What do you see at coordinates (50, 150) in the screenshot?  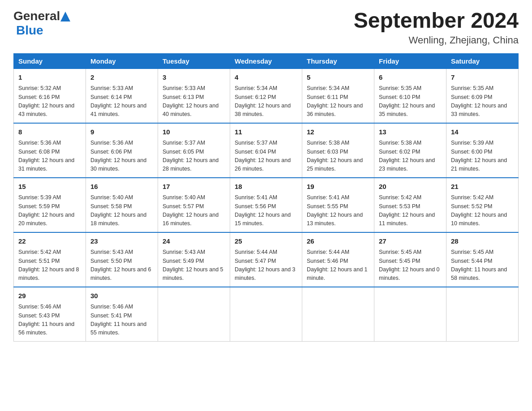 I see `calendar-cell: 8Sunrise: 5:36 AMSunset: 6:08 PMDaylight…` at bounding box center [50, 150].